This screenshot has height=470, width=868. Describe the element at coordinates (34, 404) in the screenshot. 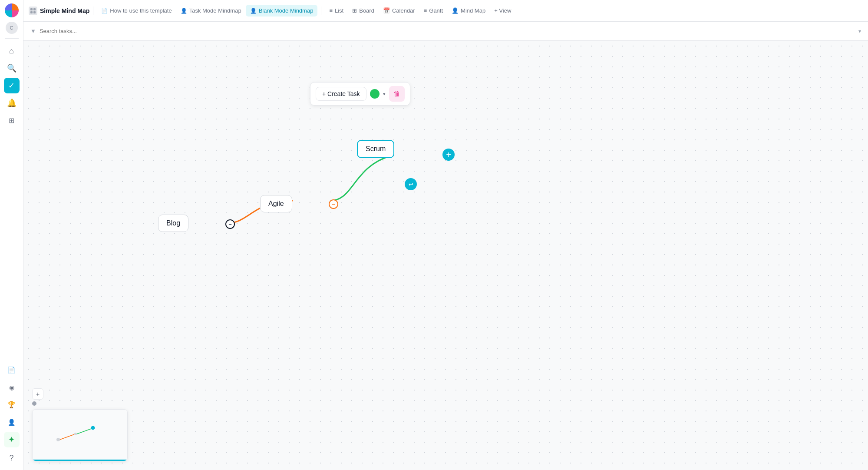

I see `zoom-indicator` at that location.